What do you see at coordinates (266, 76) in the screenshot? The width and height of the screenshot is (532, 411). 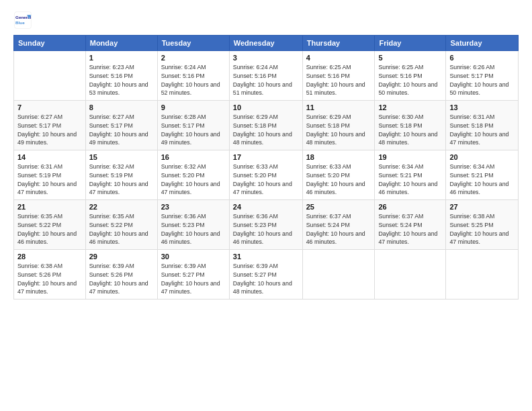 I see `calendar-cell-w0d3: 3Sunrise: 6:24 AM Sunset: 5:16 PM Daylig…` at bounding box center [266, 76].